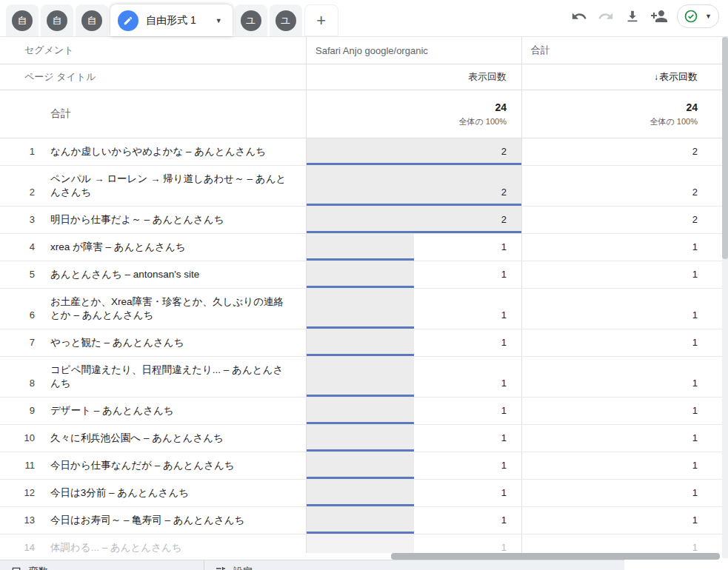 Image resolution: width=728 pixels, height=570 pixels. I want to click on dimension-cell: 9 デザート – あんとんさんち, so click(153, 411).